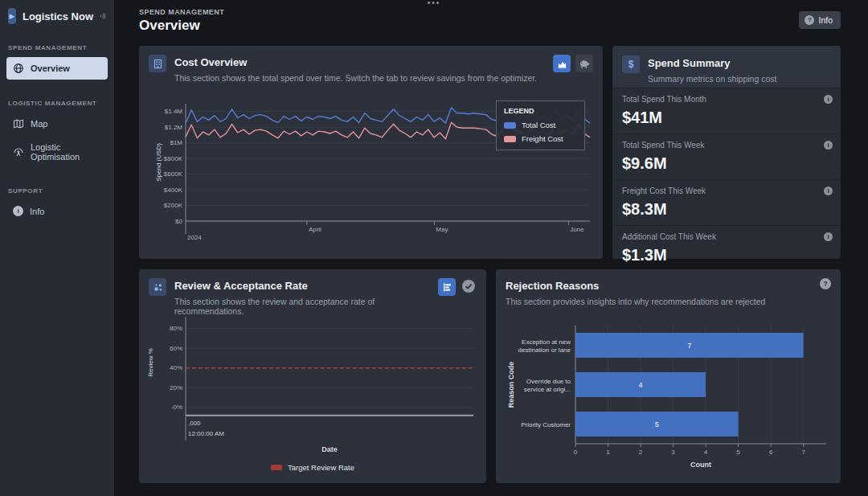 This screenshot has width=868, height=496. What do you see at coordinates (57, 211) in the screenshot?
I see `sidebar-item-info: i Info` at bounding box center [57, 211].